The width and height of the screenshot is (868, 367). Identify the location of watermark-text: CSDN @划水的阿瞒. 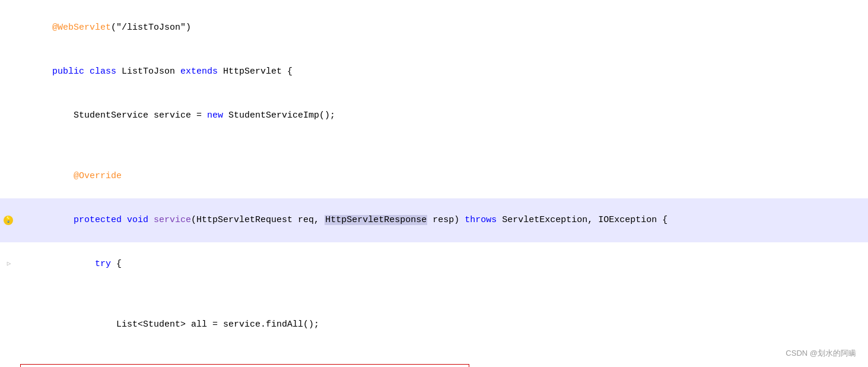
(821, 353).